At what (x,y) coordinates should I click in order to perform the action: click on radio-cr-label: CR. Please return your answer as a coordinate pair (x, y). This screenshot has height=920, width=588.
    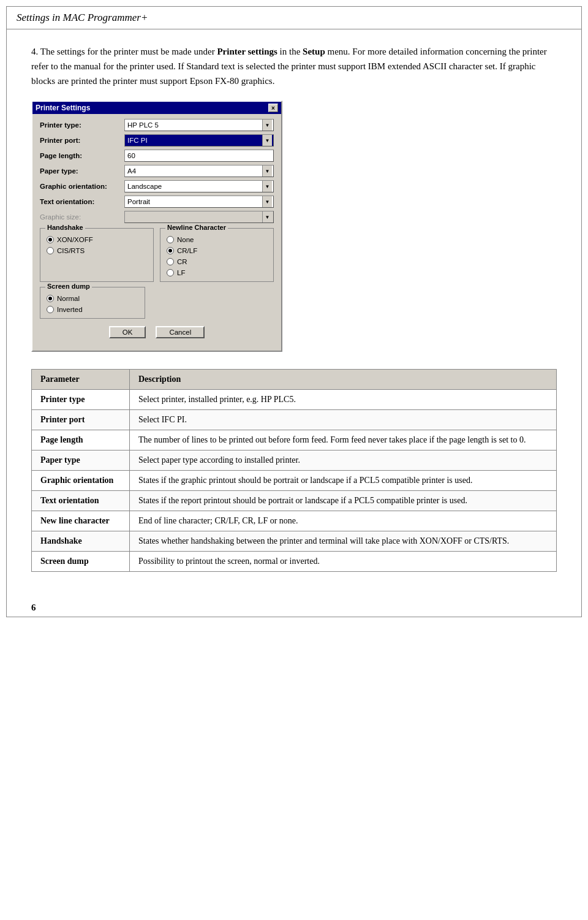
    Looking at the image, I should click on (183, 262).